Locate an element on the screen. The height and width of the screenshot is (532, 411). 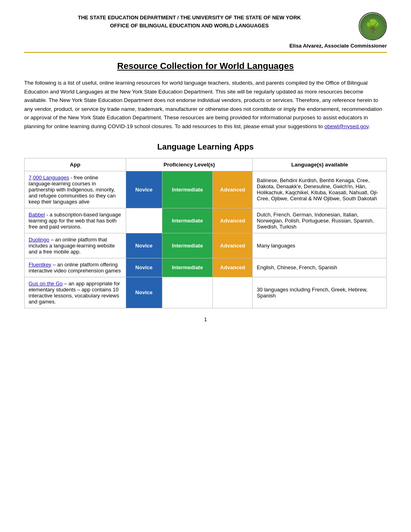
app-link: Fluentkey is located at coordinates (40, 264).